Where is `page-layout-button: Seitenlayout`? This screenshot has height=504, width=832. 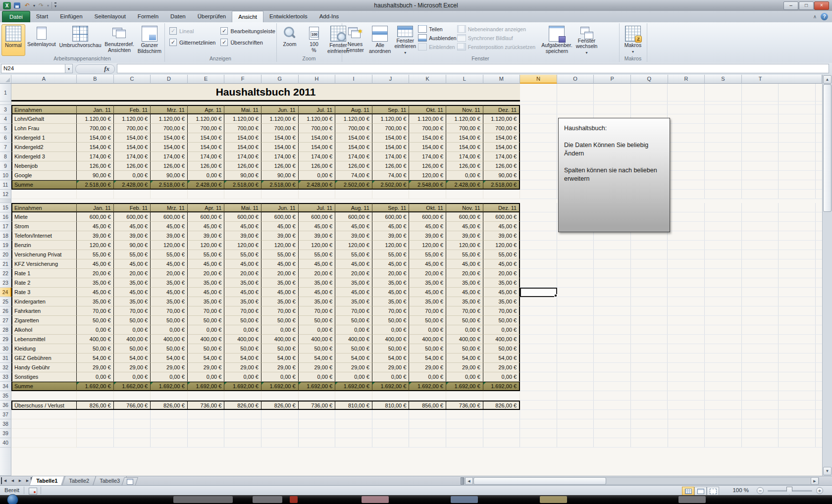
page-layout-button: Seitenlayout is located at coordinates (42, 40).